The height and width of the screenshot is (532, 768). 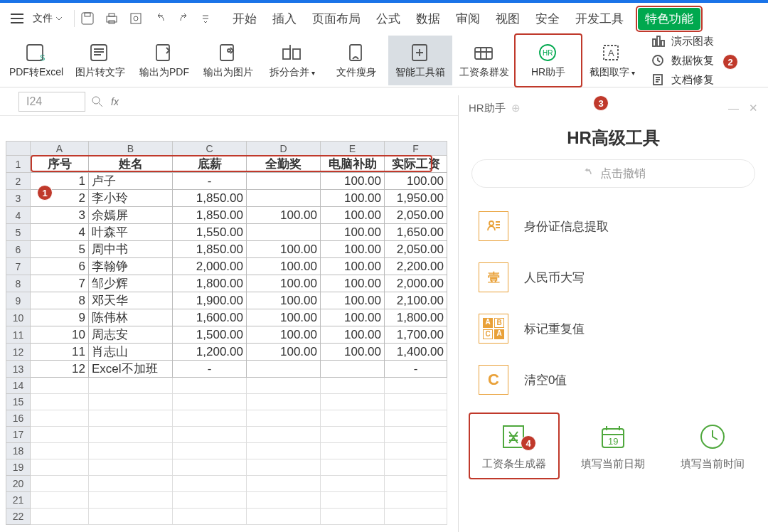 I want to click on row-header-16: 16, so click(x=18, y=418).